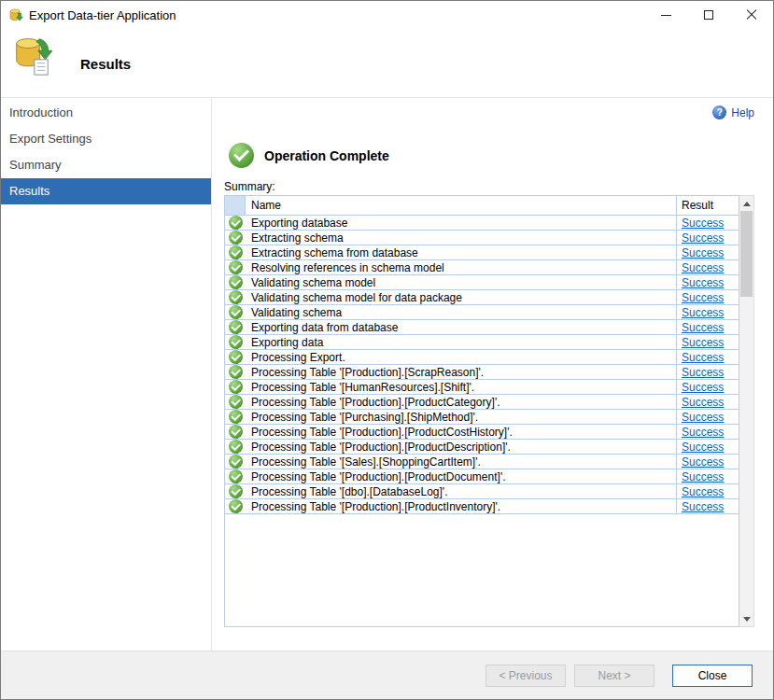  Describe the element at coordinates (106, 165) in the screenshot. I see `sidebar-item-summary: Summary` at that location.